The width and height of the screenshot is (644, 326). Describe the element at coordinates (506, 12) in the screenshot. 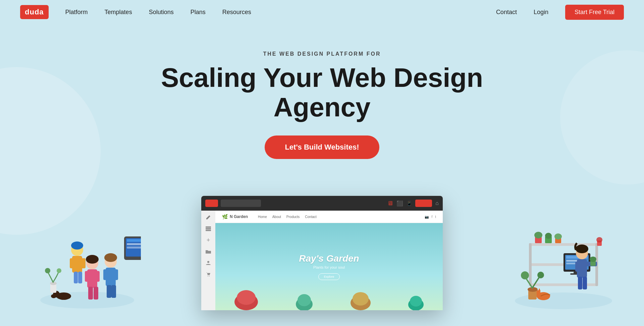

I see `nav-contact: Contact` at that location.